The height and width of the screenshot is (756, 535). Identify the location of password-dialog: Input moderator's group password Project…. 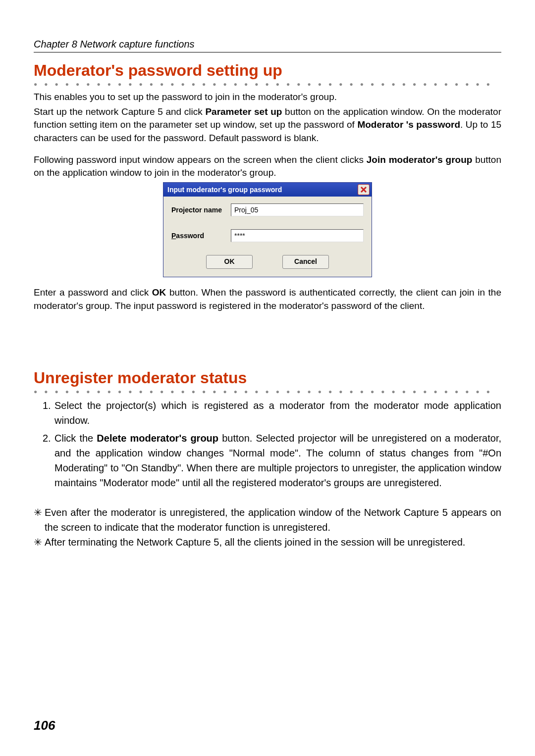
(268, 230).